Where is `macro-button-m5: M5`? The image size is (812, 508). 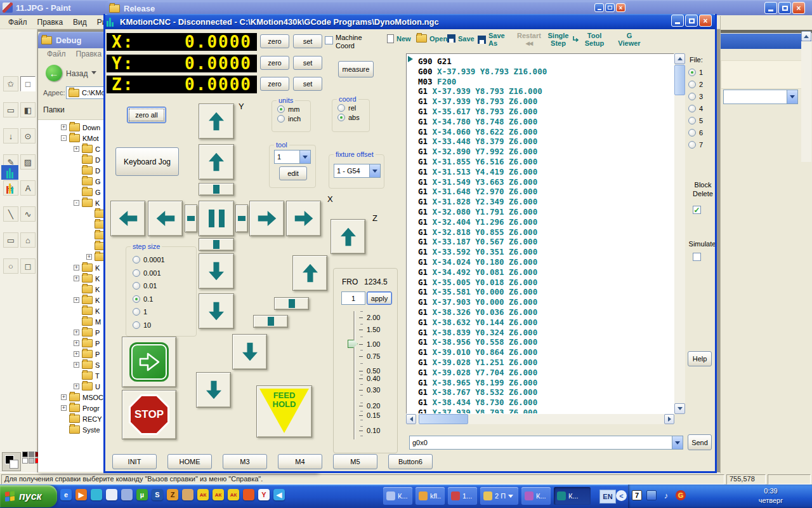
macro-button-m5: M5 is located at coordinates (355, 462).